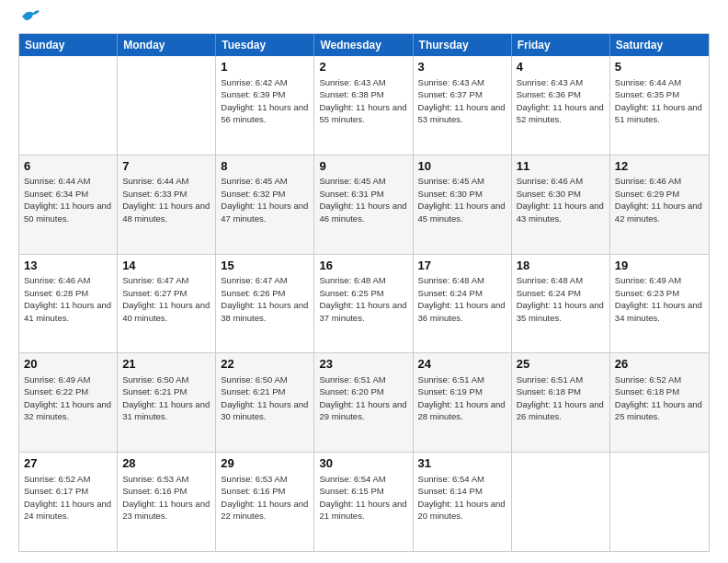 The image size is (728, 563). I want to click on calendar-cell: 29Sunrise: 6:53 AM Sunset: 6:16 PM Dayli…, so click(265, 502).